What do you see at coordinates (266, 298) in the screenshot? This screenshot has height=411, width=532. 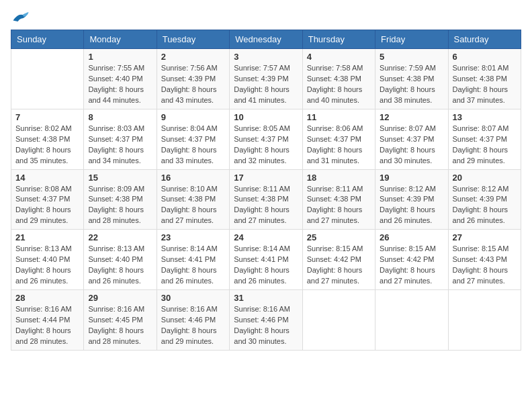 I see `day-number: 31` at bounding box center [266, 298].